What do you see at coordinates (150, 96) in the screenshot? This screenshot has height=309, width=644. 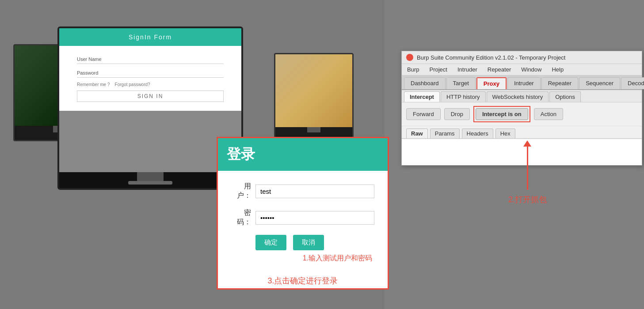 I see `monitor-signin-btn: SIGN IN` at bounding box center [150, 96].